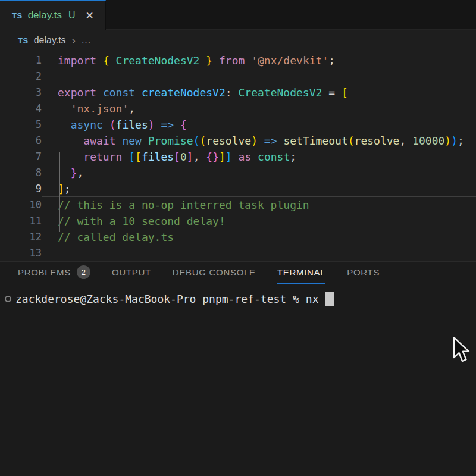 This screenshot has width=476, height=476. Describe the element at coordinates (21, 253) in the screenshot. I see `line-number: 13` at that location.